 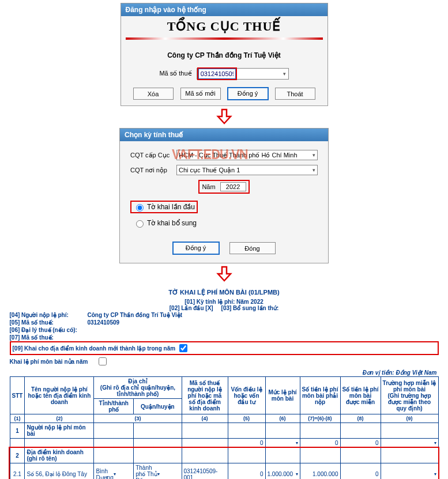 I want to click on table-row: 0 ▾ 0 0 ▾, so click(x=224, y=443).